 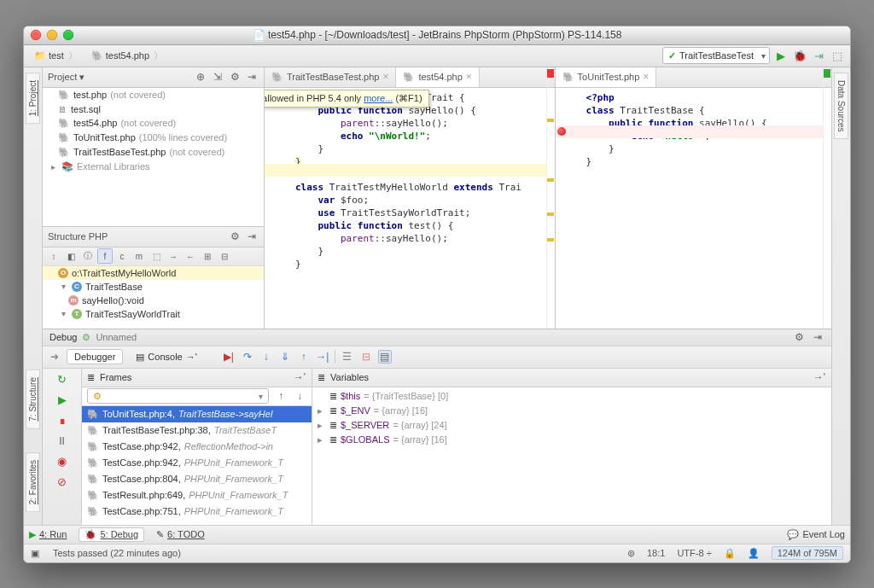 What do you see at coordinates (437, 77) in the screenshot?
I see `tab-active: 🐘test54.php×` at bounding box center [437, 77].